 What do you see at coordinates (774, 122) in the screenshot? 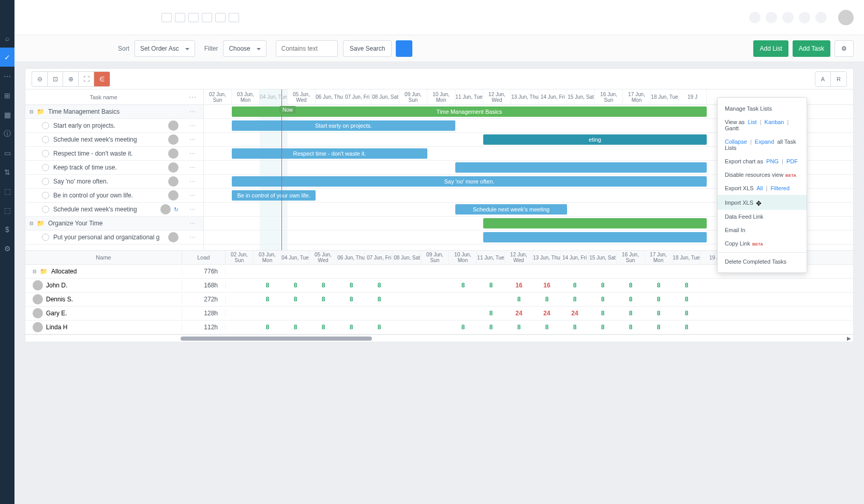
I see `menu-view-kanban: Kanban` at bounding box center [774, 122].